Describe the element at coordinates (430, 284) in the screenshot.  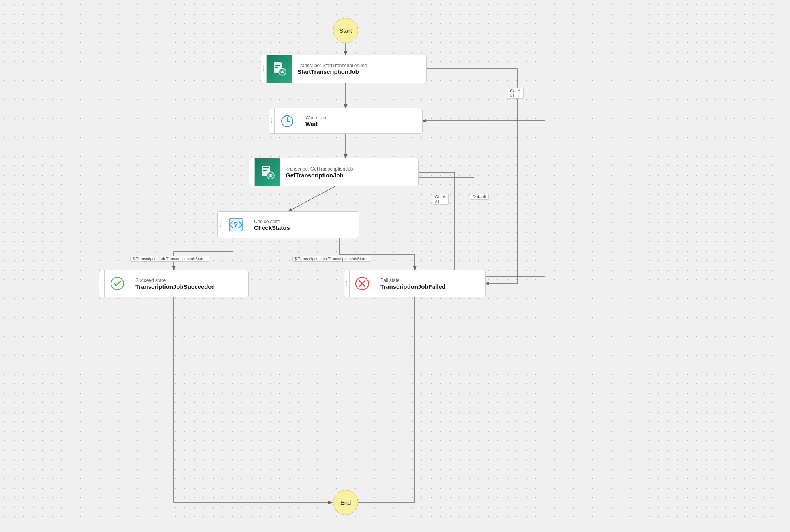
I see `failed-text: Fail state TranscriptionJobFailed` at that location.